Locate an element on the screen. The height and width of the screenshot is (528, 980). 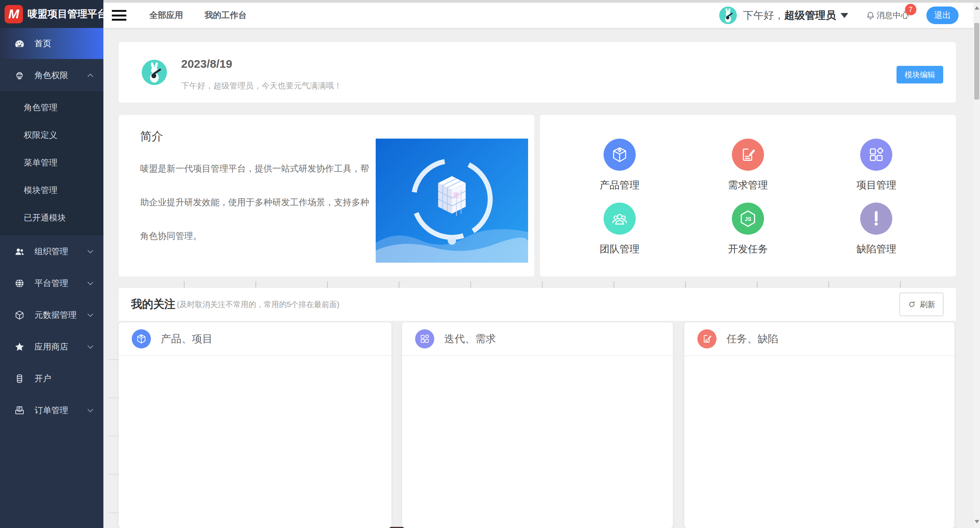
module-label: 开发任务 is located at coordinates (748, 249).